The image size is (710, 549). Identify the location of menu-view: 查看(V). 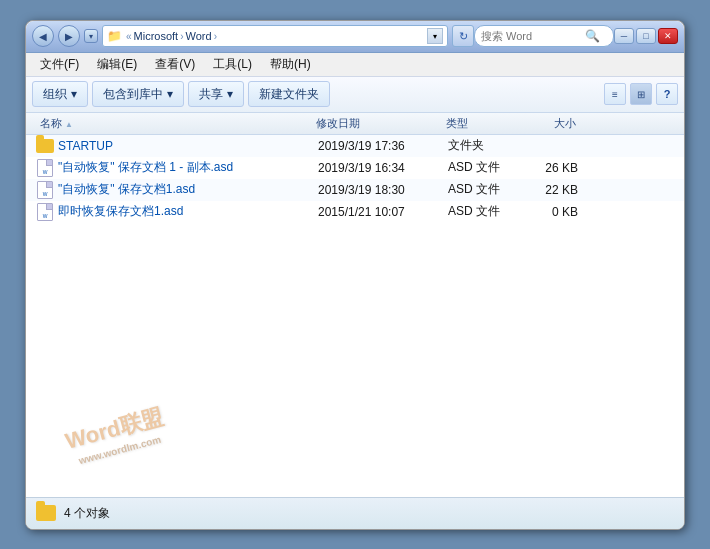
(175, 64).